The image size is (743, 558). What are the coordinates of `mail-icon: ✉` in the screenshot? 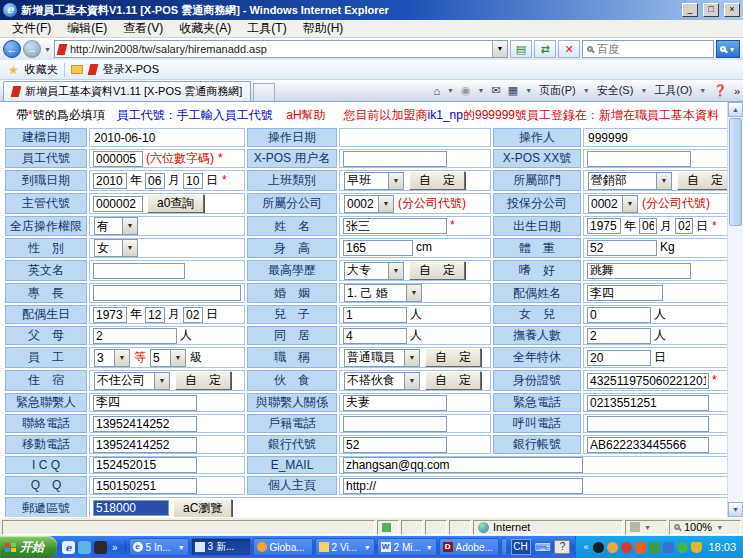 It's located at (496, 90).